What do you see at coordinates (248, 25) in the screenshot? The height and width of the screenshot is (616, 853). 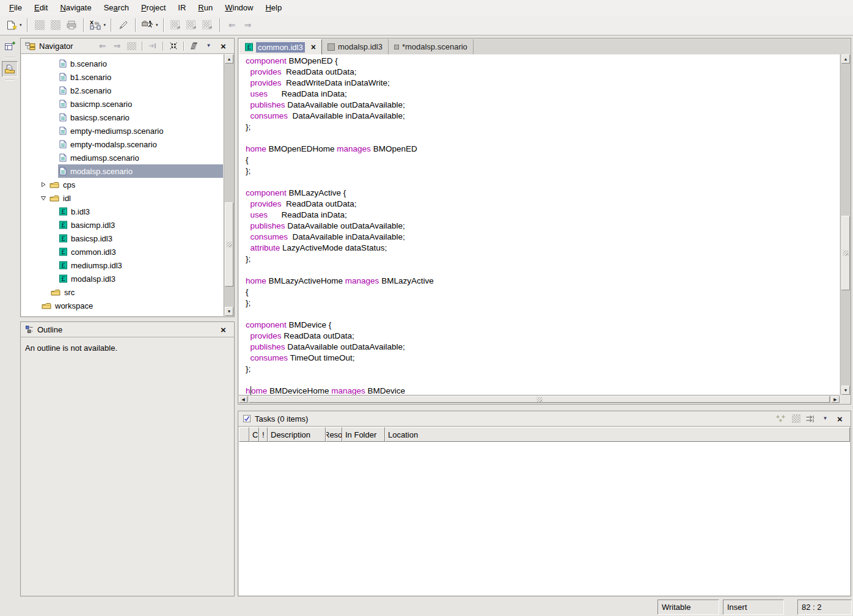 I see `forward-arrow-icon: ⇒` at bounding box center [248, 25].